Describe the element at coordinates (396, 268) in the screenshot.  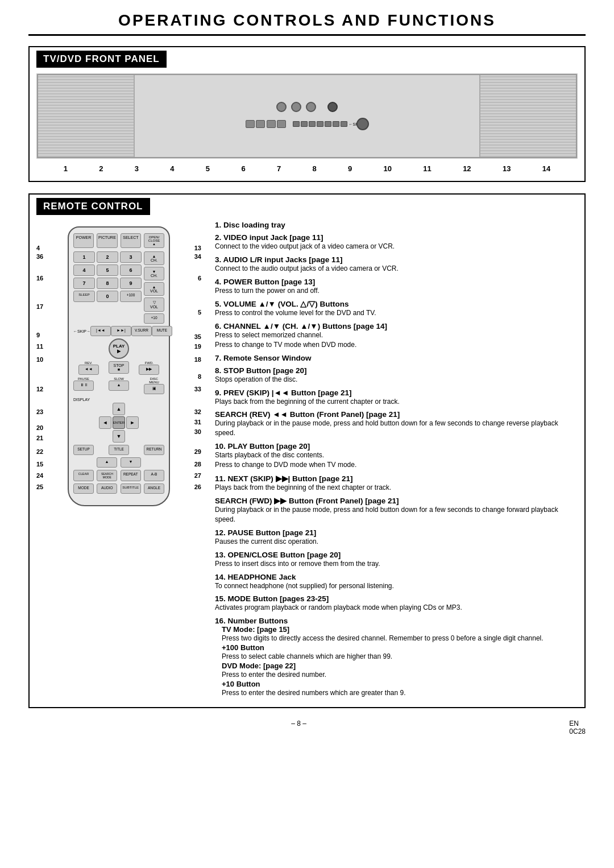
I see `desc-body-3: Connect to the audio output jacks of a v…` at that location.